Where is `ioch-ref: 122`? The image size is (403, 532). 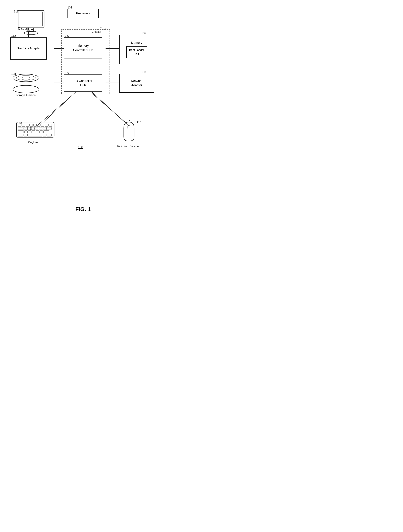
ioch-ref: 122 is located at coordinates (67, 73).